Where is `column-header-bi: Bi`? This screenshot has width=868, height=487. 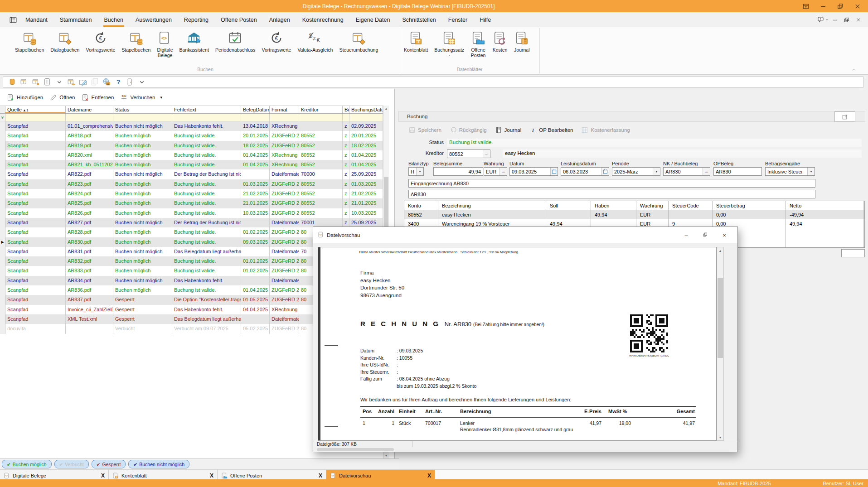 column-header-bi: Bi is located at coordinates (346, 110).